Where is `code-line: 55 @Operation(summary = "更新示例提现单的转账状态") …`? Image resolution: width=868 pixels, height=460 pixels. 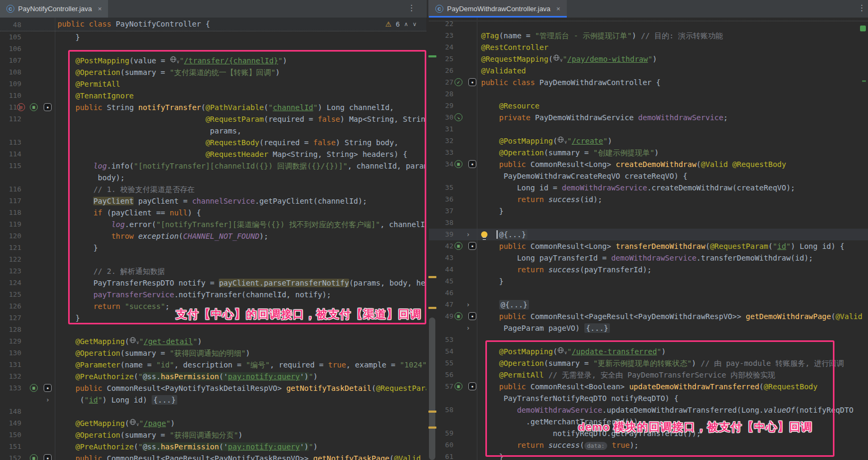 code-line: 55 @Operation(summary = "更新示例提现单的转账状态") … is located at coordinates (648, 363).